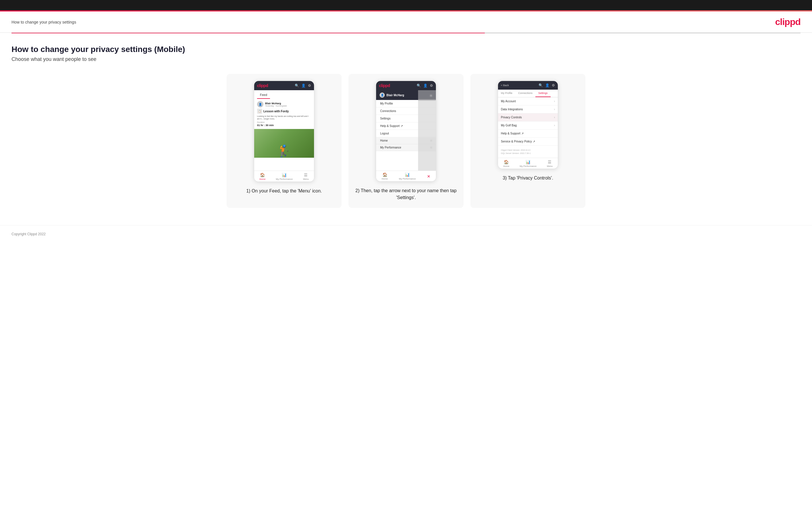 The image size is (812, 507). What do you see at coordinates (528, 150) in the screenshot?
I see `version-client: Clippd Client Version: 2022.8.3-3` at bounding box center [528, 150].